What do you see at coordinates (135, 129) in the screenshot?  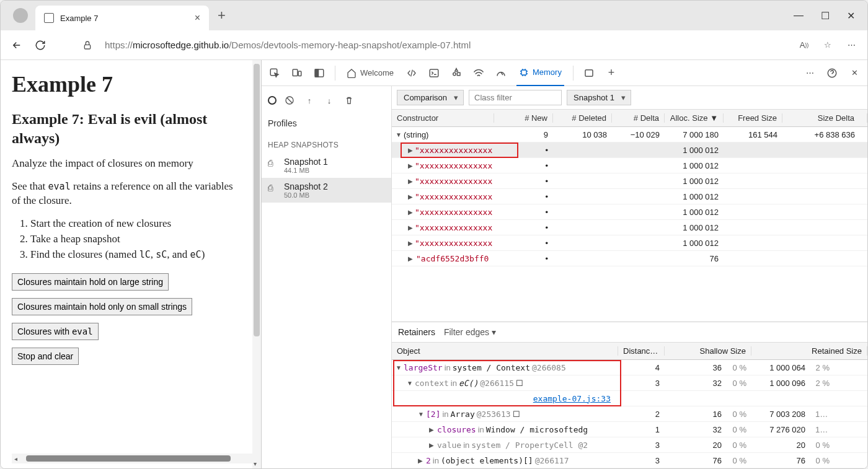 I see `page-h2: Example 7: Eval is evil (almost always)` at bounding box center [135, 129].